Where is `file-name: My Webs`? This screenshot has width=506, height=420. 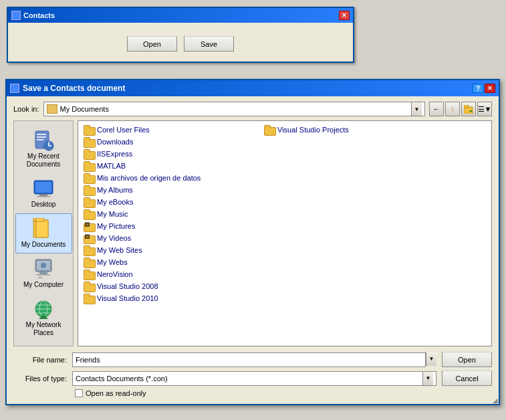
file-name: My Webs is located at coordinates (112, 262).